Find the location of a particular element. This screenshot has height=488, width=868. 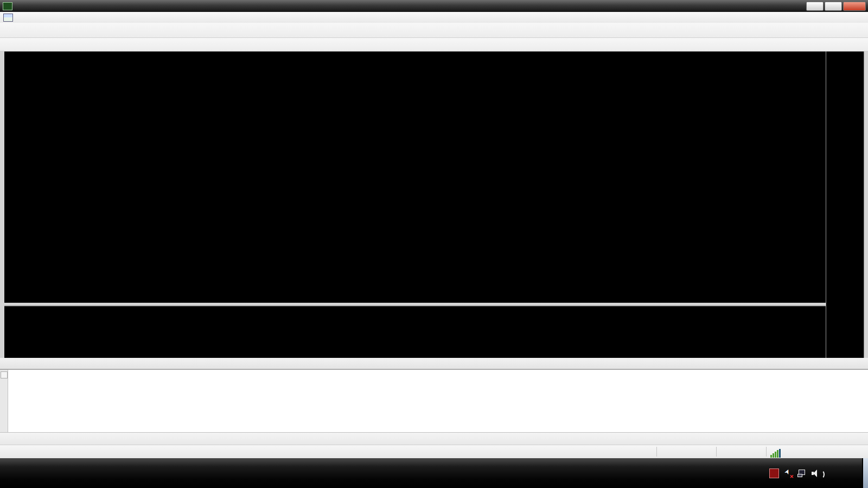

minimize-button is located at coordinates (815, 7).